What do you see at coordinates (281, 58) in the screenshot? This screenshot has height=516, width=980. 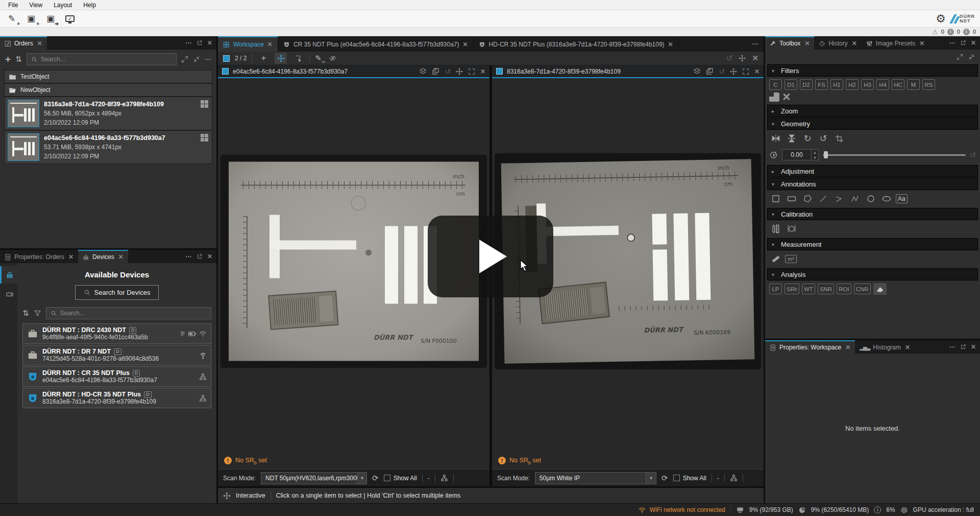 I see `pan-tool-icon` at bounding box center [281, 58].